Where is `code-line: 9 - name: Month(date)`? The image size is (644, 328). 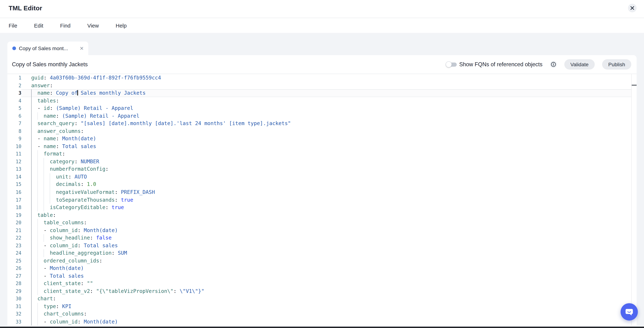
code-line: 9 - name: Month(date) is located at coordinates (320, 139).